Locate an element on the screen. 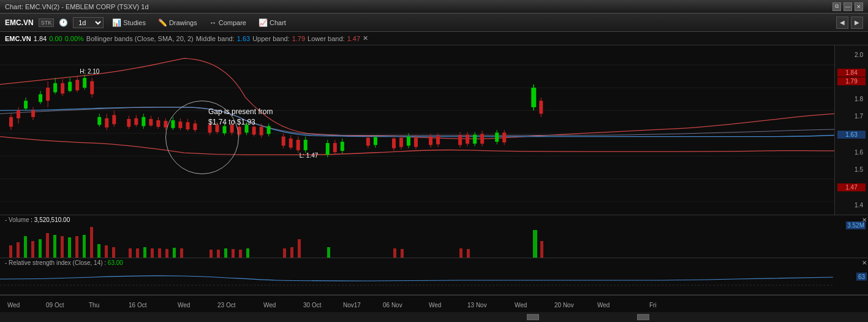  price-label-1-4: 1.4 is located at coordinates (851, 205).